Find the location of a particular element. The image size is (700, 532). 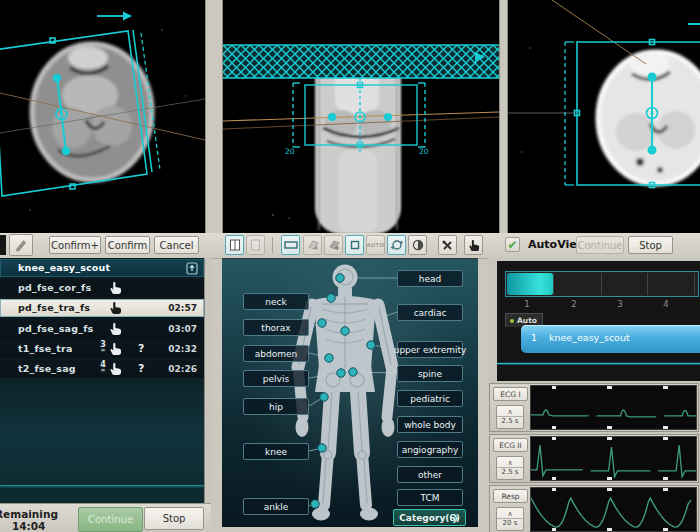

dot-spine is located at coordinates (353, 372).